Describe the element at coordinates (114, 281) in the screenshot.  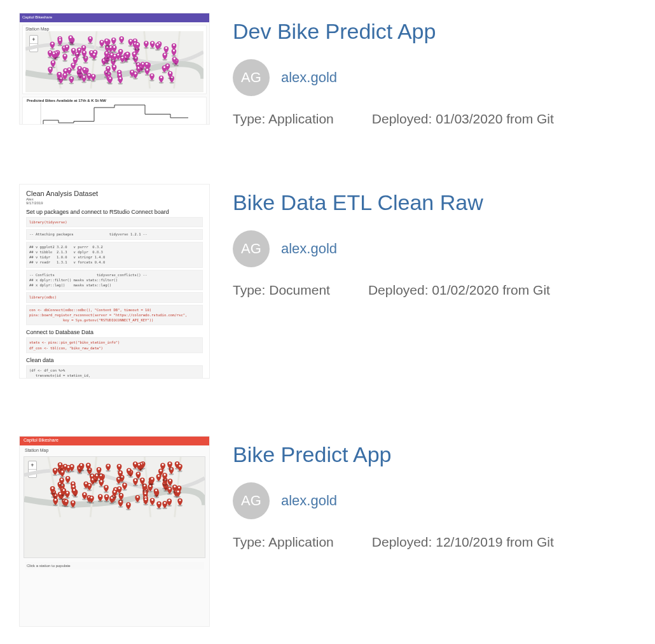
I see `content-thumbnail: Clean Analysis Dataset Alex9/17/2019 Set…` at that location.